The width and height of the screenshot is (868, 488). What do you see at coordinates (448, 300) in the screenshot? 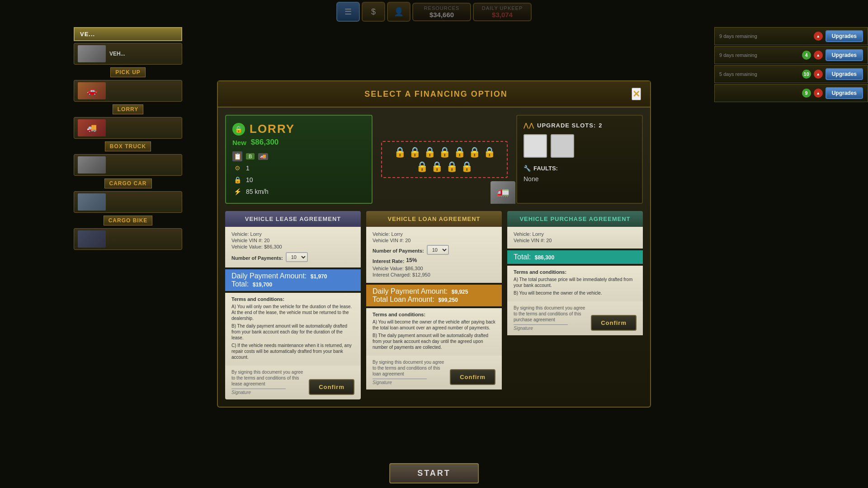
I see `loan-total-amount: $99,250` at bounding box center [448, 300].